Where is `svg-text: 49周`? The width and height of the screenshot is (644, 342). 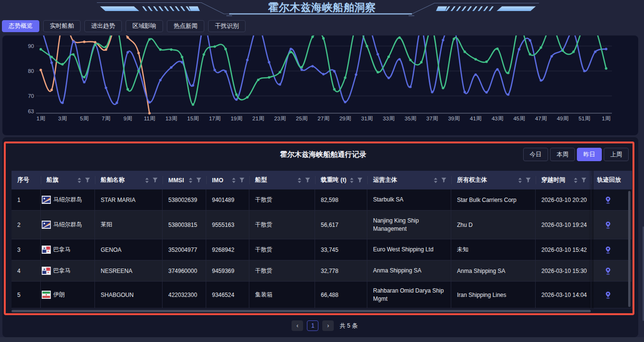
svg-text: 49周 is located at coordinates (562, 118).